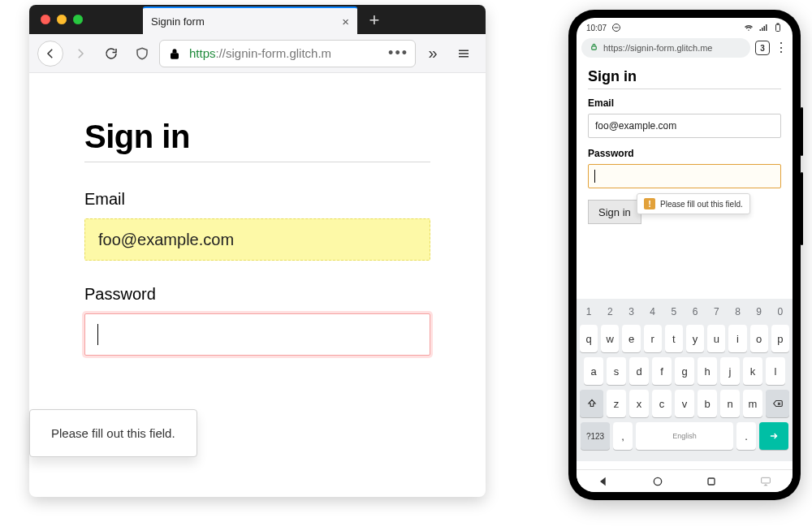 Image resolution: width=812 pixels, height=531 pixels. What do you see at coordinates (774, 436) in the screenshot?
I see `arrow-right-icon` at bounding box center [774, 436].